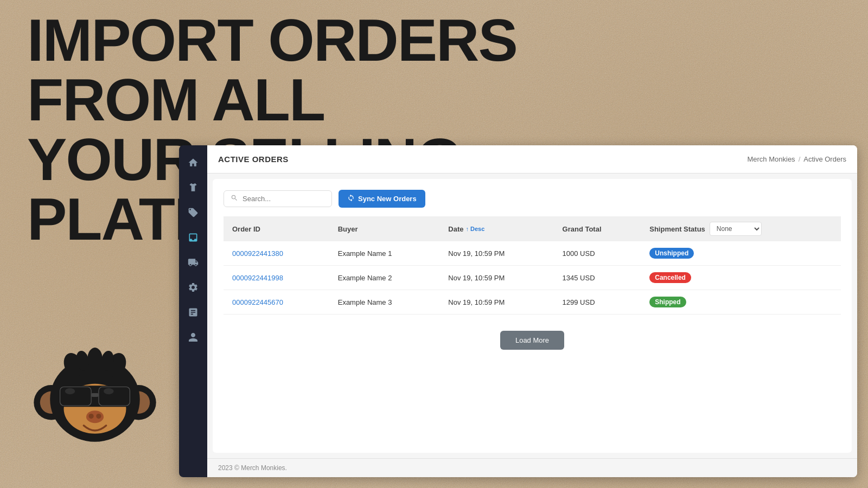  What do you see at coordinates (771, 159) in the screenshot?
I see `breadcrumb-home: Merch Monkies` at bounding box center [771, 159].